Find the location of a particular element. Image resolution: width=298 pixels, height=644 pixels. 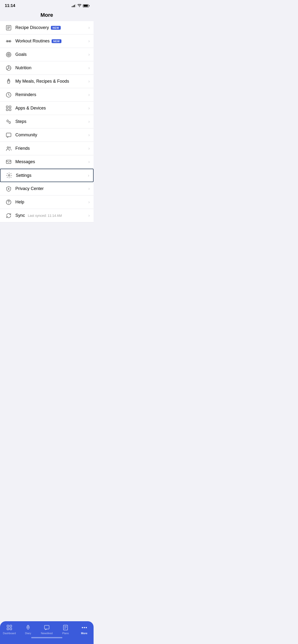

reminders-label: Reminders is located at coordinates (26, 95).